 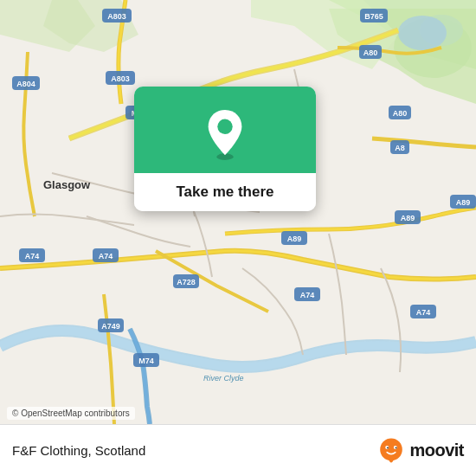 I want to click on svg-text: B765, so click(x=374, y=16).